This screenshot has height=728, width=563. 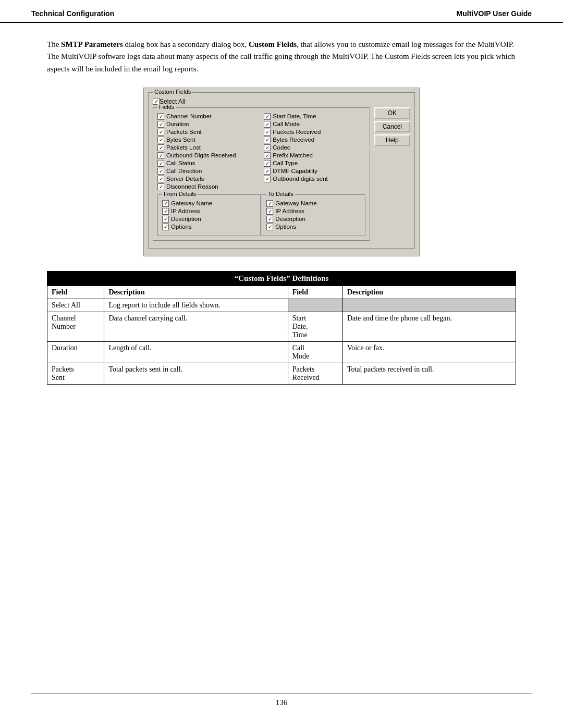 What do you see at coordinates (296, 203) in the screenshot?
I see `label-to-gateway: Gateway Name` at bounding box center [296, 203].